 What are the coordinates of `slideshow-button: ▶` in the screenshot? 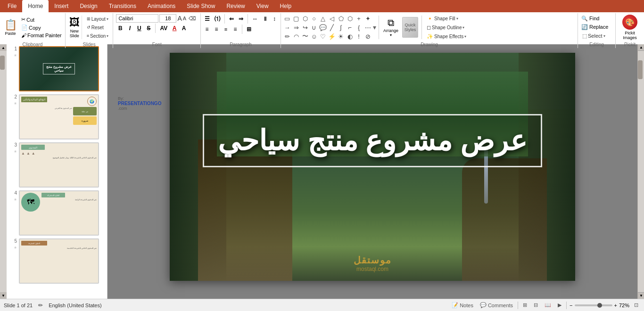 It's located at (560, 305).